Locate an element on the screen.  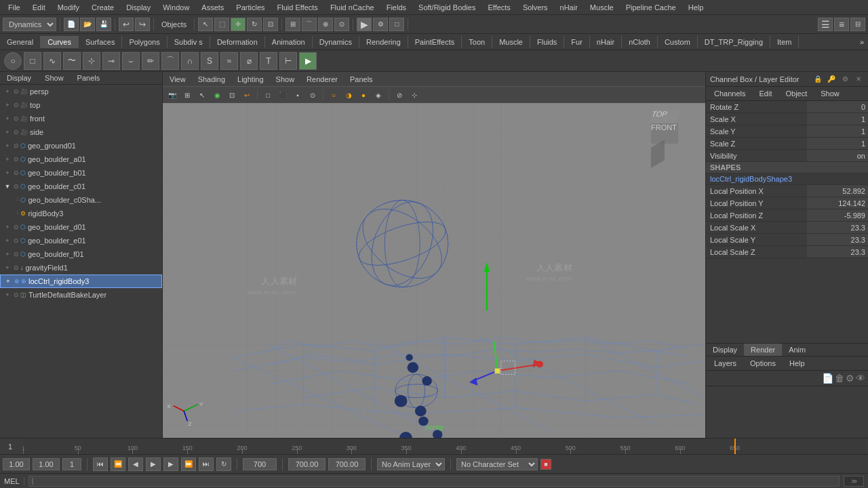
tab-fluids: Fluids is located at coordinates (547, 42).